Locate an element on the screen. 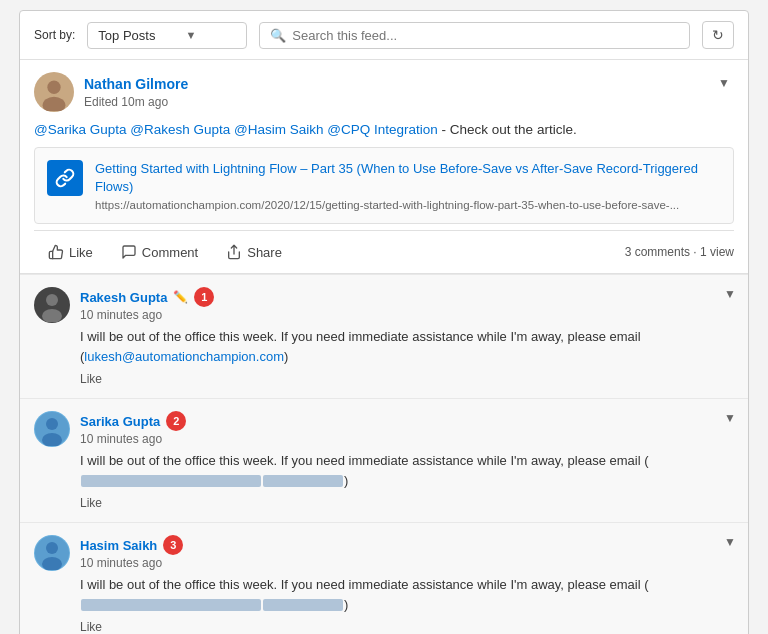 The image size is (768, 634). comment-1-link: lukesh@automationchampion.com is located at coordinates (184, 356).